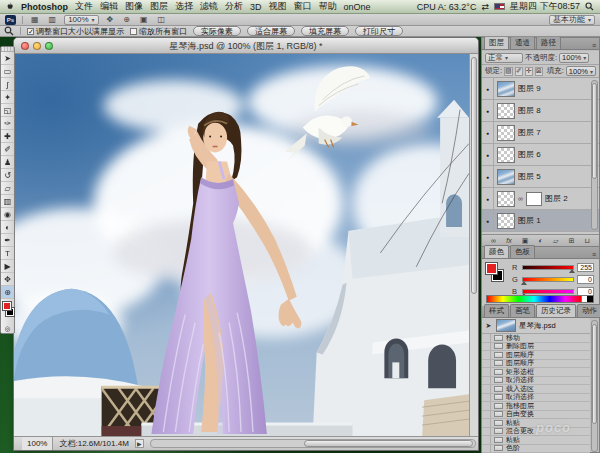 The image size is (600, 453). I want to click on resize-windows-checkbox: 调整窗口大小以满屏显示, so click(76, 32).